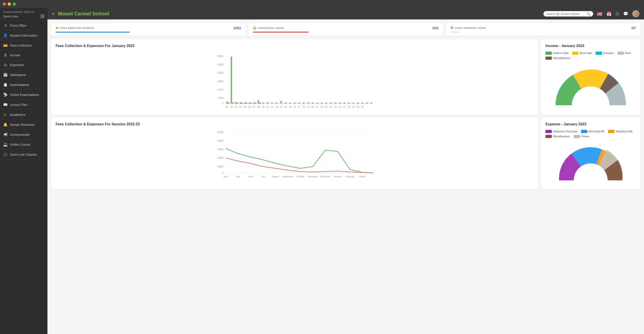 Image resolution: width=644 pixels, height=334 pixels. What do you see at coordinates (148, 30) in the screenshot?
I see `stat-card-0: 💳 FEES AWAITING PAYMENT 12/61` at bounding box center [148, 30].